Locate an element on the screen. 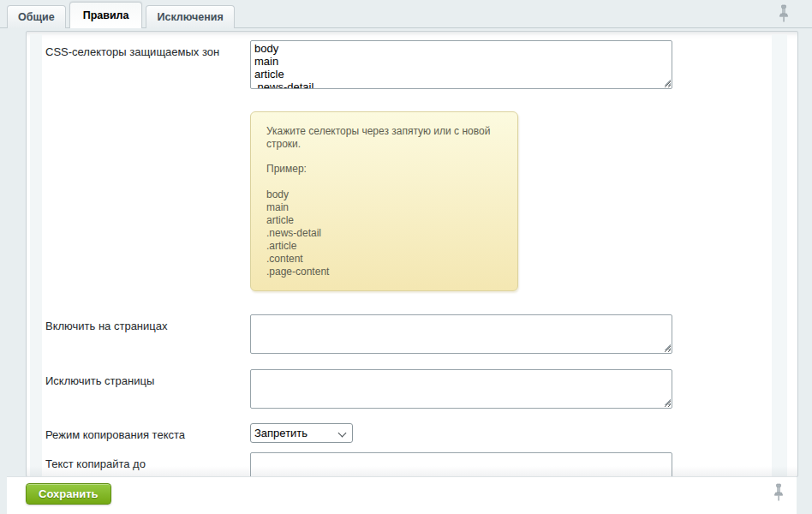 The width and height of the screenshot is (812, 514). footer-bar: Сохранить is located at coordinates (402, 495).